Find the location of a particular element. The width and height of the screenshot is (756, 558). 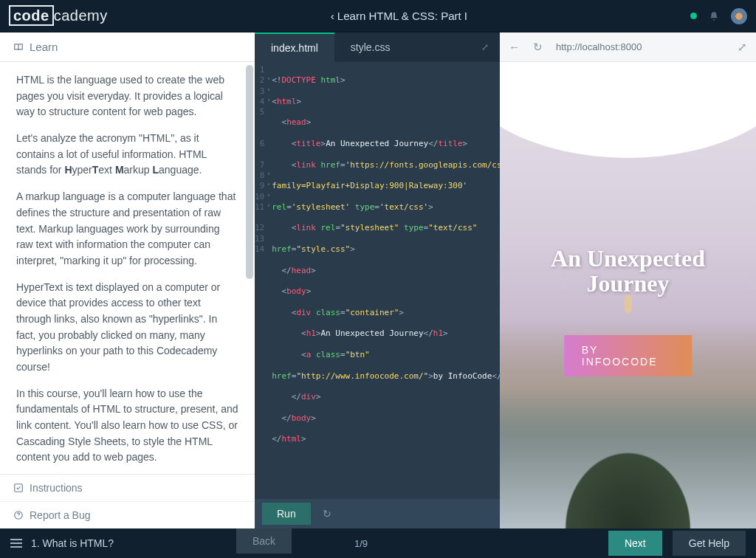

lesson-paragraph: A markup language is a computer language… is located at coordinates (127, 229).